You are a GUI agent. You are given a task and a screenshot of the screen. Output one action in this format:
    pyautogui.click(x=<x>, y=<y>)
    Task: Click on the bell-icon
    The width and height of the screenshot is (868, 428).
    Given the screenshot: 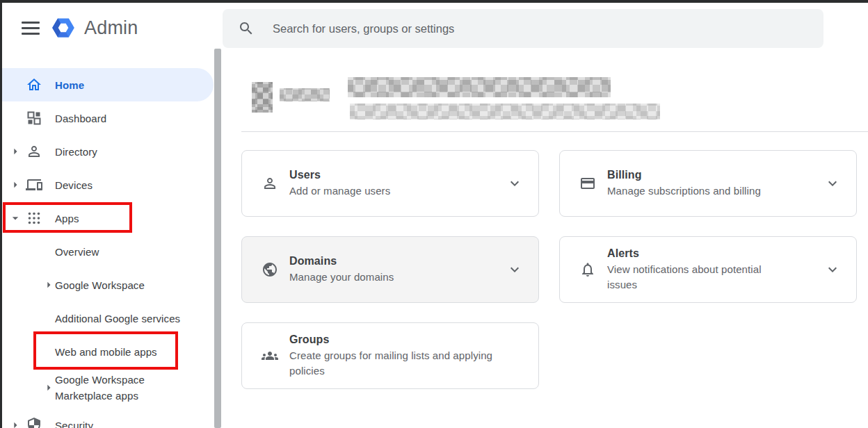 What is the action you would take?
    pyautogui.click(x=588, y=270)
    